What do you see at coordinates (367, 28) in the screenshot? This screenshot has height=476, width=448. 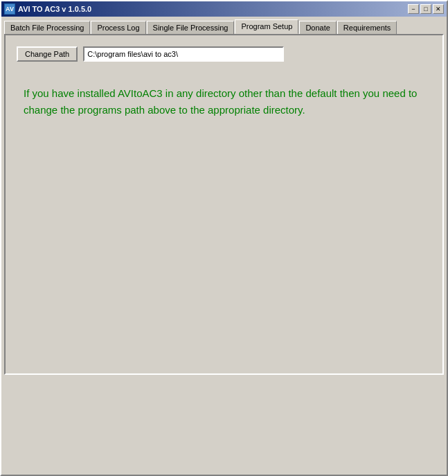 I see `tab-requirements: Requirements` at bounding box center [367, 28].